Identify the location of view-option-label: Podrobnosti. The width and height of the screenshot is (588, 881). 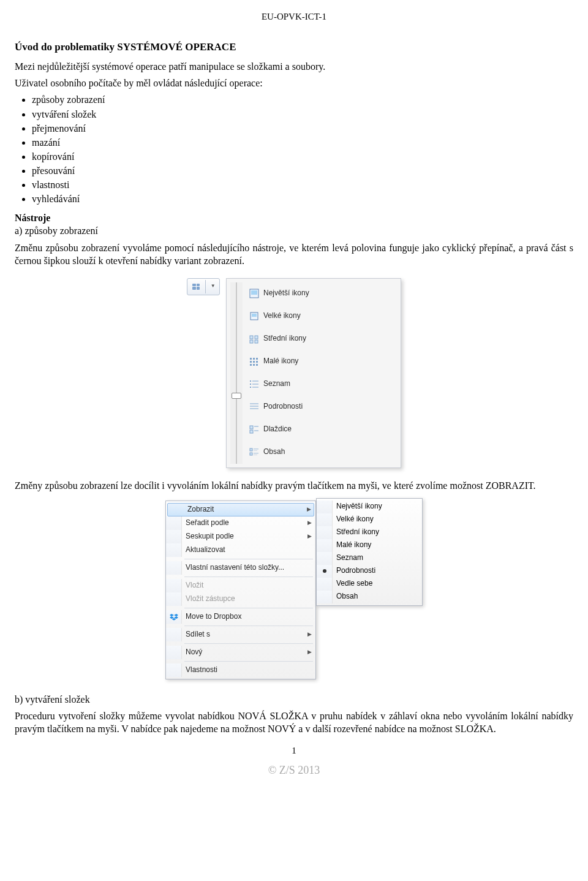
(283, 407).